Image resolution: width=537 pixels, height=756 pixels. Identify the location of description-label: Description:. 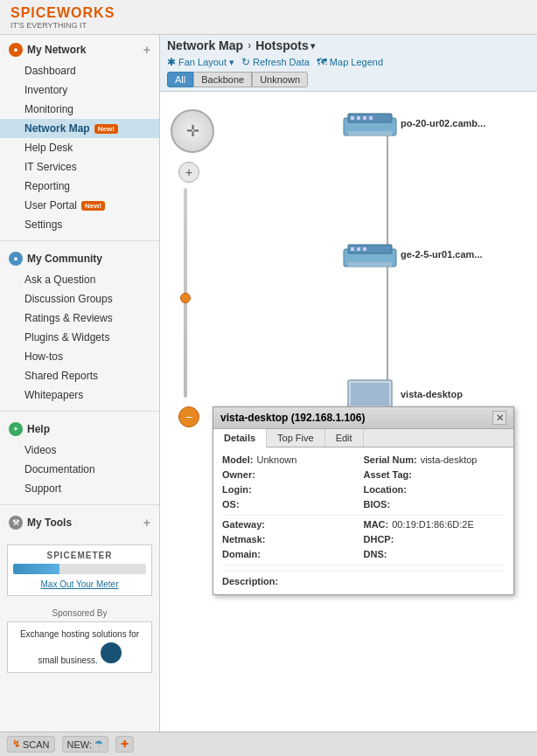
(250, 581).